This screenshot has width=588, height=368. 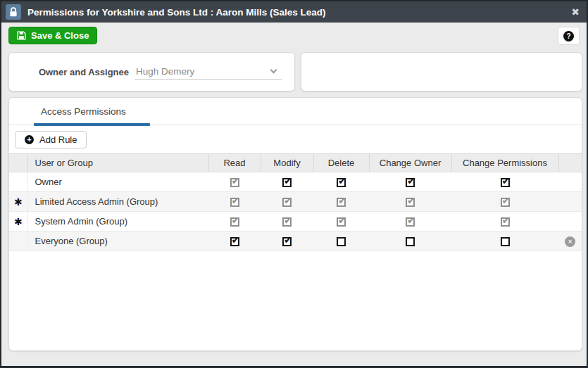 What do you see at coordinates (274, 70) in the screenshot?
I see `chevron-down-icon` at bounding box center [274, 70].